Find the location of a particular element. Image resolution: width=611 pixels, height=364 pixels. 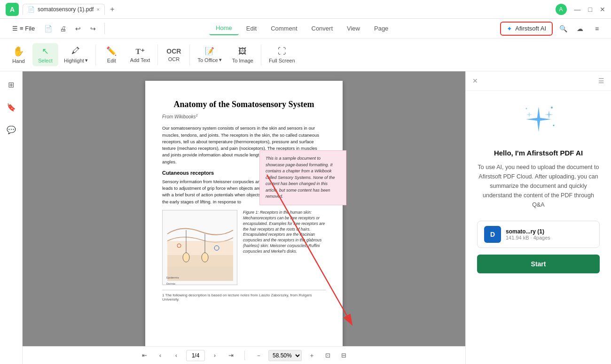

toimage-tool-btn: 🖼 To Image is located at coordinates (243, 55).